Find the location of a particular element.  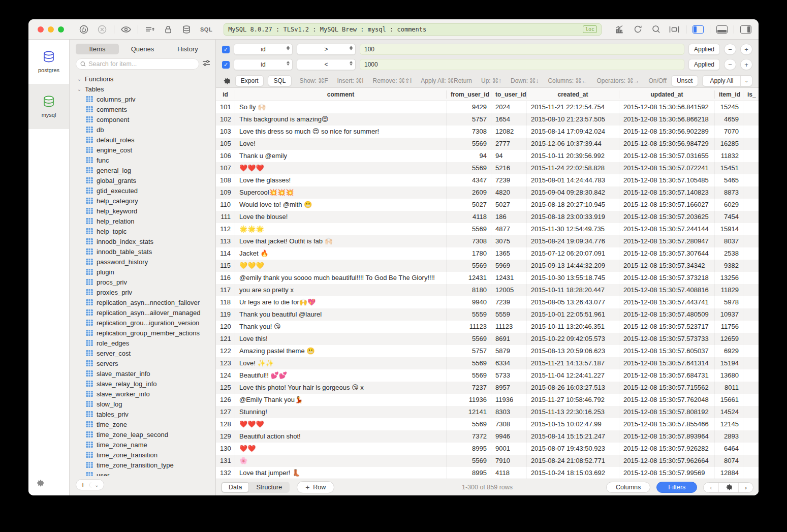

sidebar-table-item: server_cost is located at coordinates (142, 353).